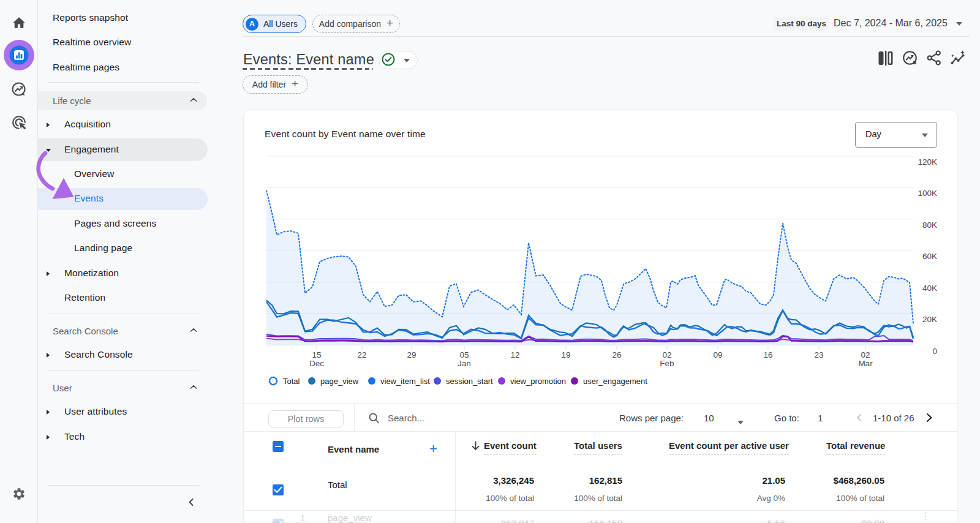  What do you see at coordinates (566, 355) in the screenshot?
I see `svg-text: 19` at bounding box center [566, 355].